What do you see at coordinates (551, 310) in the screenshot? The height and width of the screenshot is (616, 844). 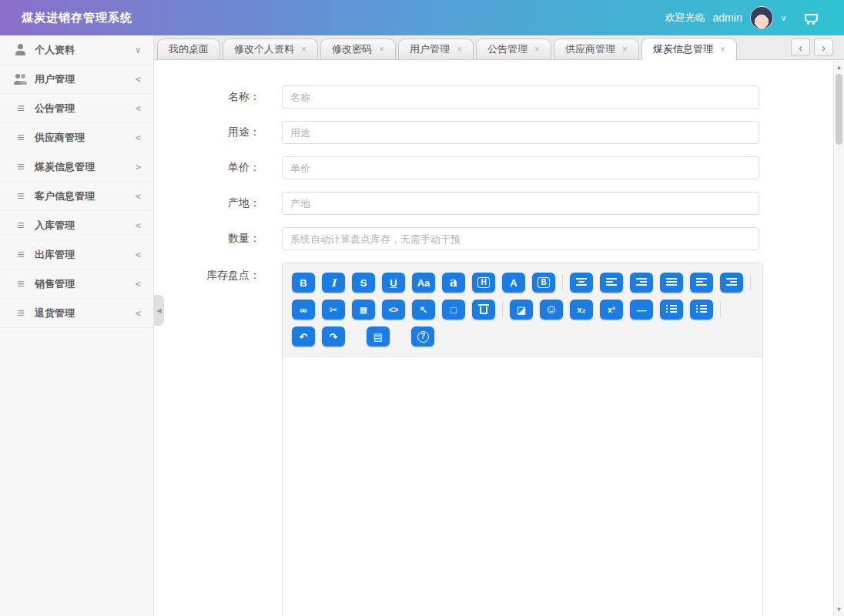 I see `emoji-button: ☺` at bounding box center [551, 310].